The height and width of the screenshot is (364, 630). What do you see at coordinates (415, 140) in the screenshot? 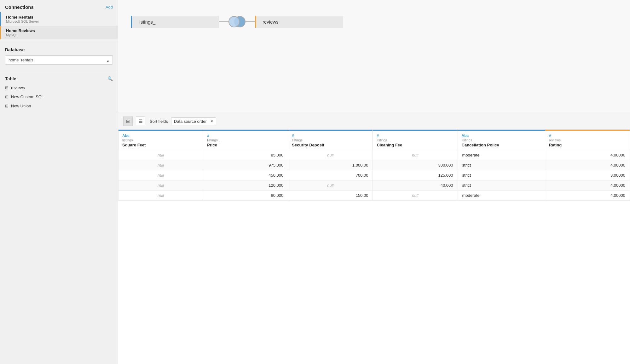
I see `col-header-cleaning-fee: # listings_ Cleaning Fee` at bounding box center [415, 140].